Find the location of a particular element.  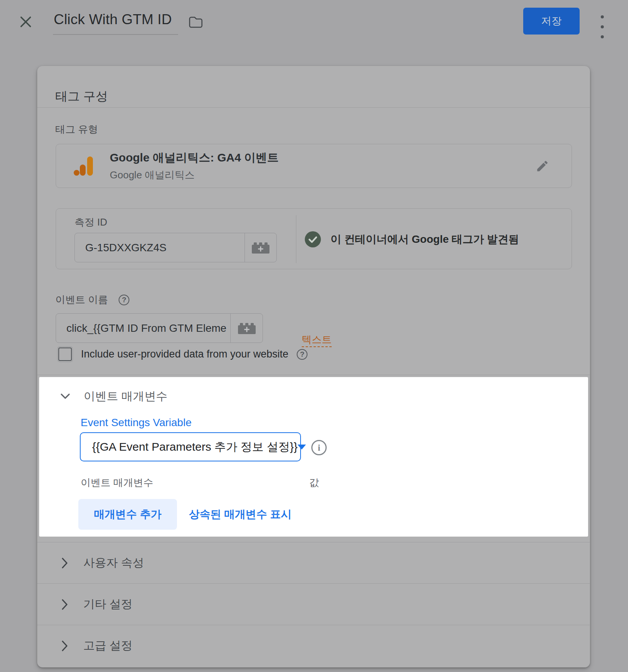

section-other-settings: 기타 설정 is located at coordinates (314, 604).